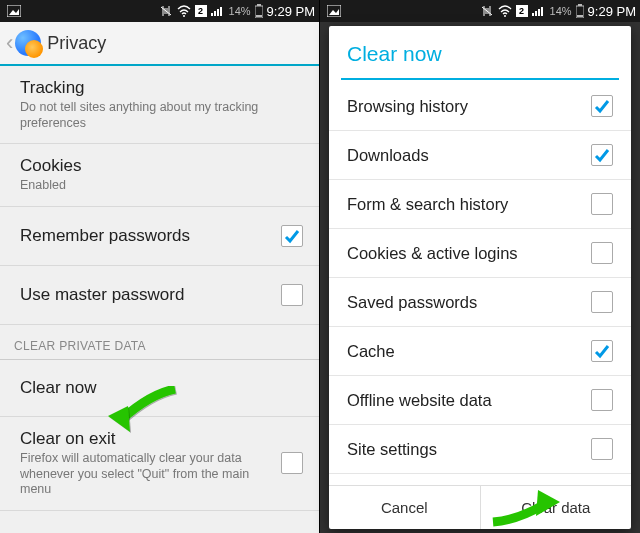  Describe the element at coordinates (160, 464) in the screenshot. I see `setting-clear-on-exit: Clear on exit Firefox will automatically…` at that location.